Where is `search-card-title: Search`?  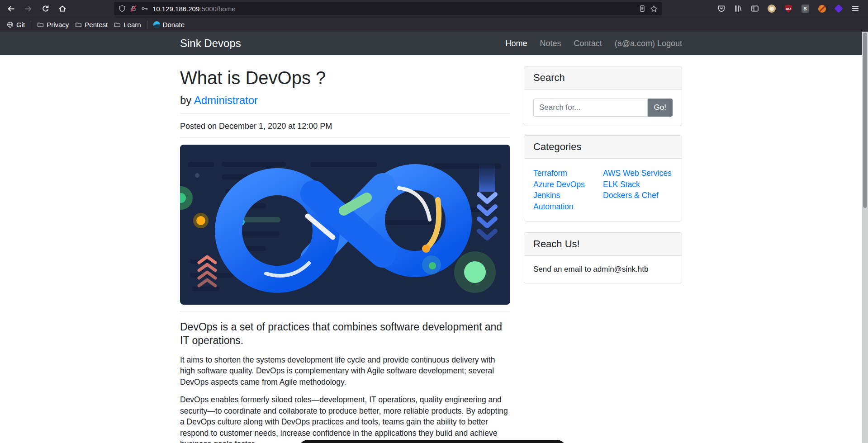 search-card-title: Search is located at coordinates (603, 78).